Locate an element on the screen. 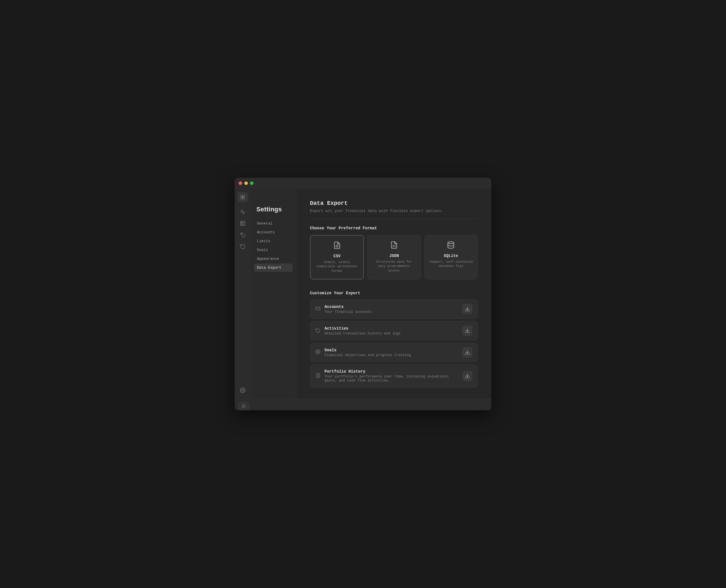 This screenshot has width=726, height=588. portfolio-history-icon is located at coordinates (318, 376).